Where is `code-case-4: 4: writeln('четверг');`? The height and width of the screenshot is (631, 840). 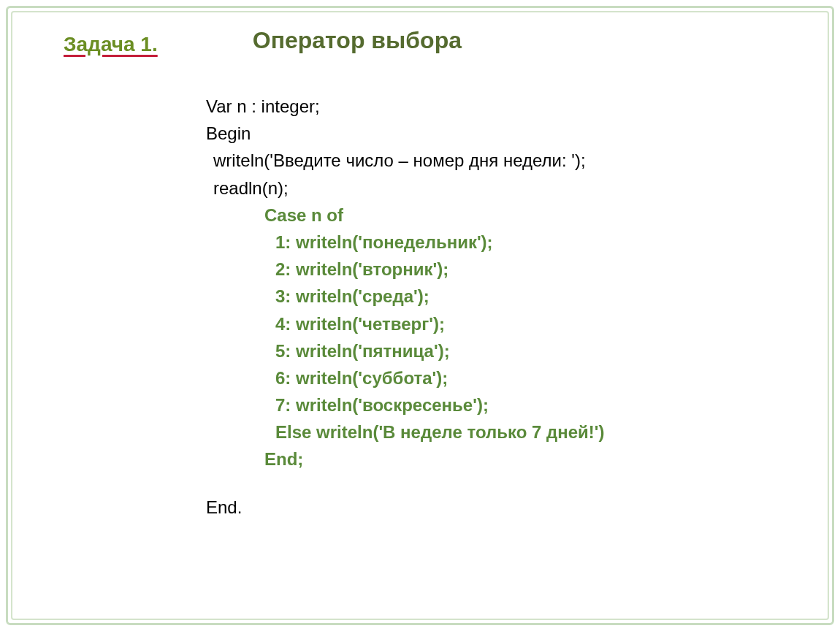
code-case-4: 4: writeln('четверг'); is located at coordinates (541, 324).